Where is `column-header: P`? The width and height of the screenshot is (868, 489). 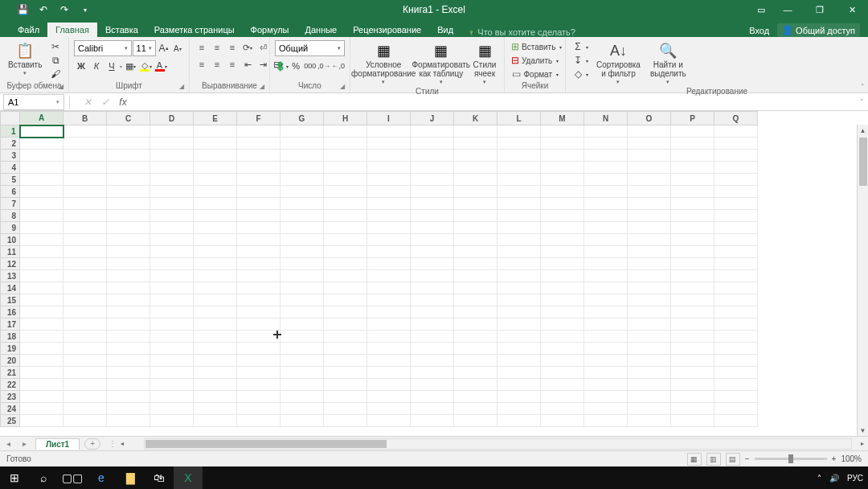
column-header: P is located at coordinates (693, 119).